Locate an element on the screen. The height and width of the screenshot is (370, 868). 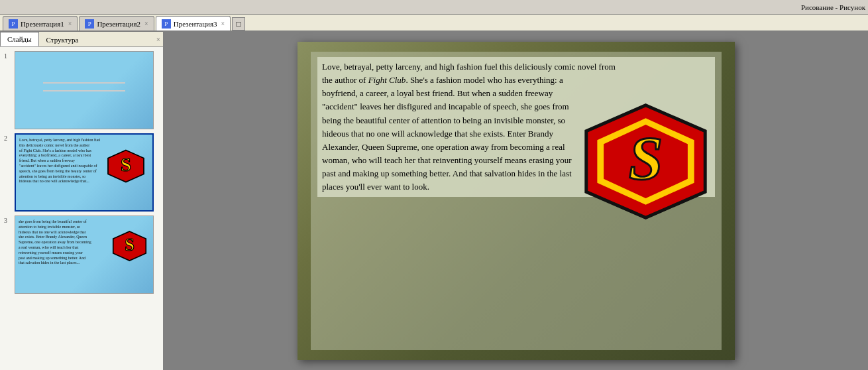
slide-preview-2: Love, betrayal, petty larceny, and high … is located at coordinates (84, 172).